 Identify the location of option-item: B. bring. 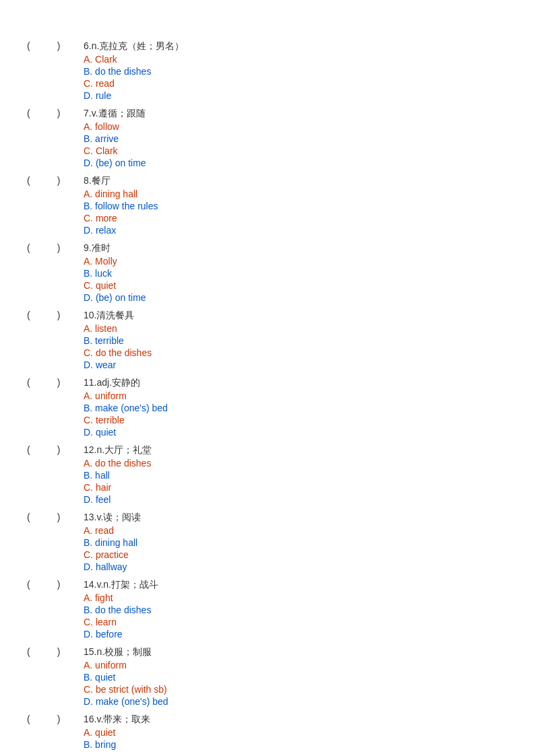
(296, 745).